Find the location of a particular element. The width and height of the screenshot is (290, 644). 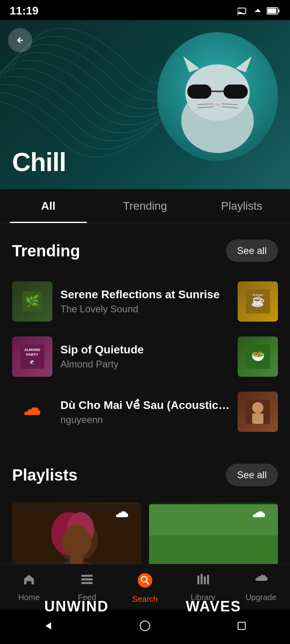

wifi-icon is located at coordinates (258, 11).